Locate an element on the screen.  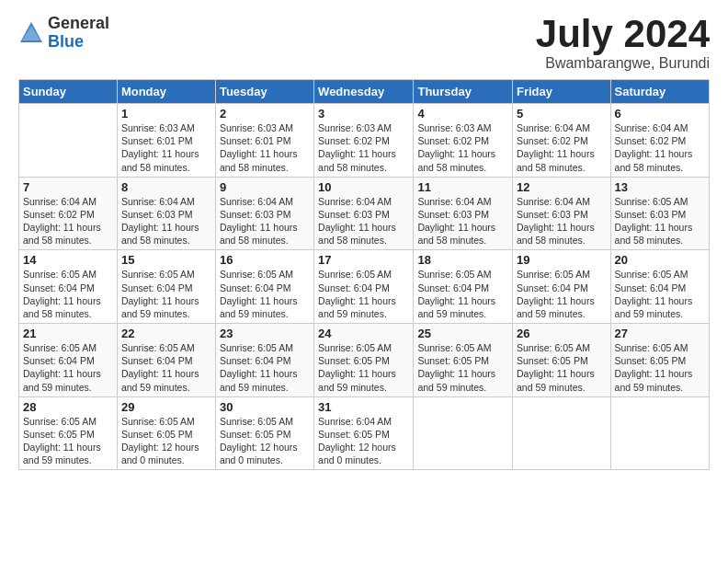
day-number: 27 is located at coordinates (660, 333).